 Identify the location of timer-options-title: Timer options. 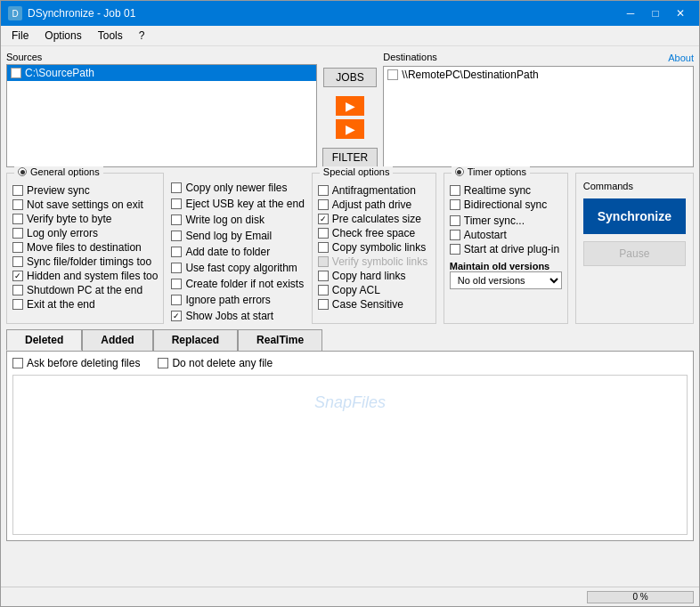
(491, 172).